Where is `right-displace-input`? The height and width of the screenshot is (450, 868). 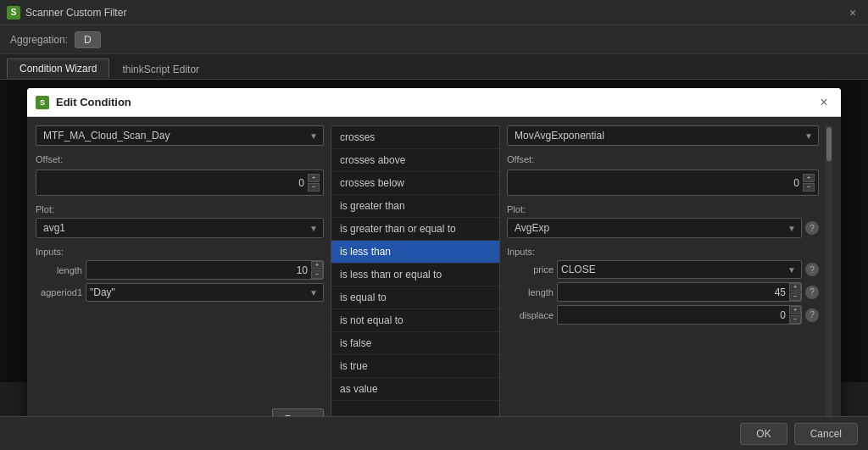 right-displace-input is located at coordinates (673, 315).